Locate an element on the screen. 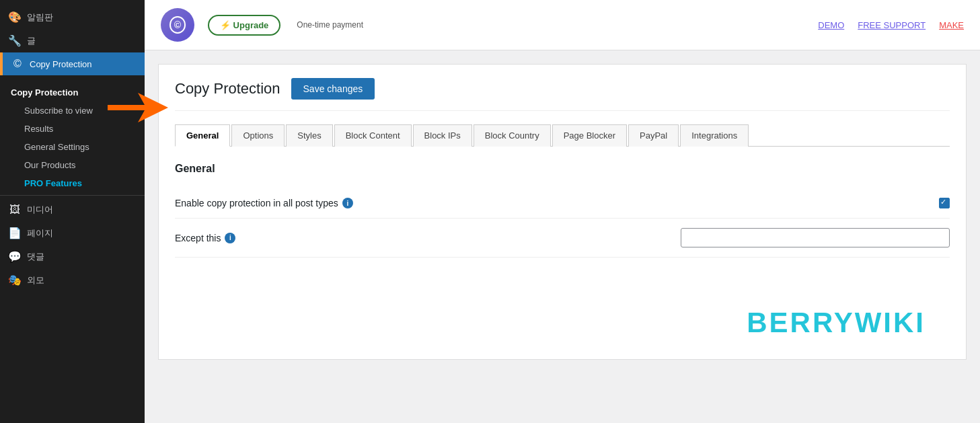  make-link: MAKE is located at coordinates (951, 26).